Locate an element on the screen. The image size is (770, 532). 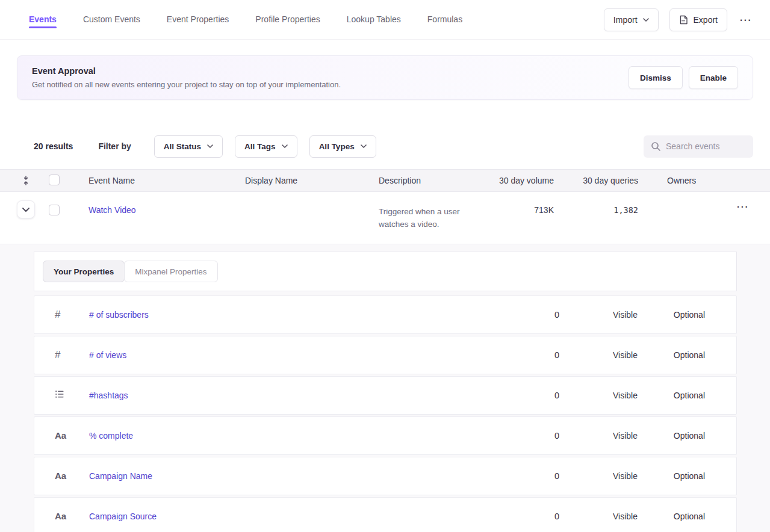
event-name-link: Watch Video is located at coordinates (106, 210).